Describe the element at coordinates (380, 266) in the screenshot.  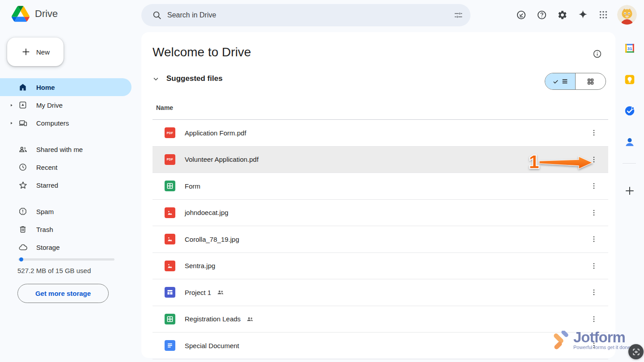
I see `file-row: Sentra.jpg` at that location.